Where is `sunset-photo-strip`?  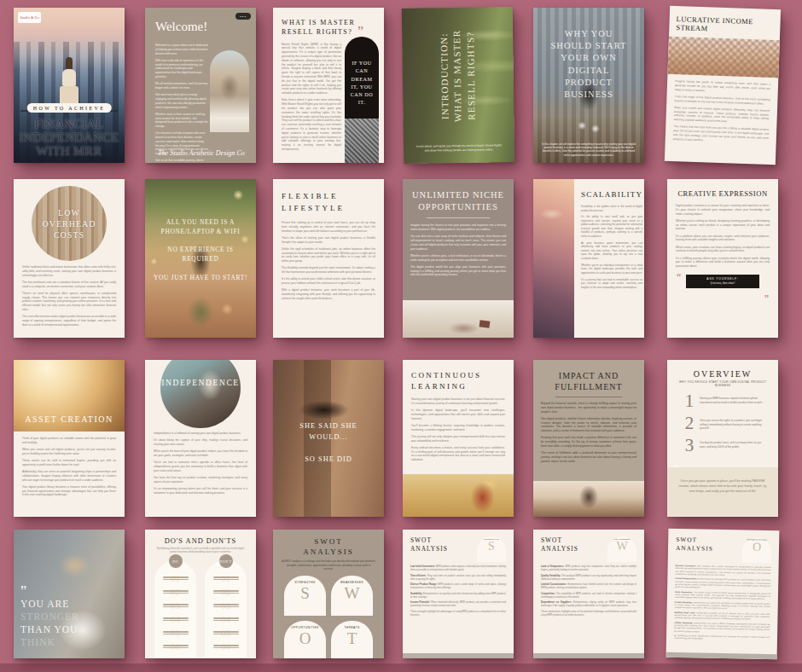
sunset-photo-strip is located at coordinates (554, 258).